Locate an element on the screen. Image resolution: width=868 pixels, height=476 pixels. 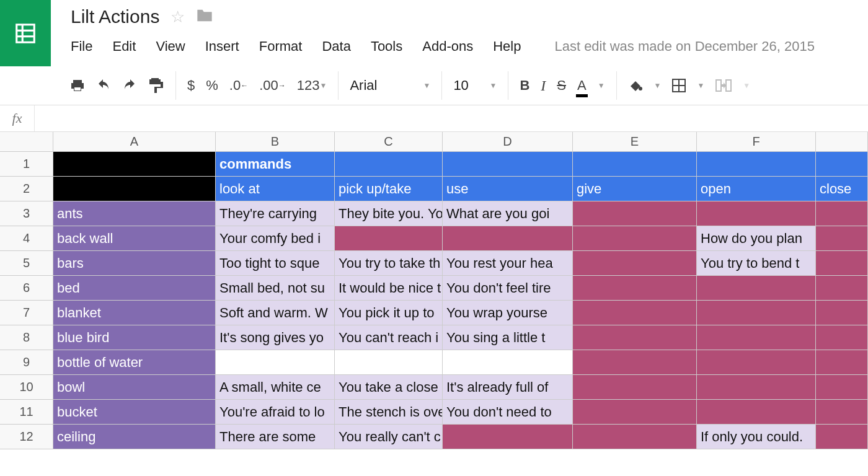
col-head-A: A is located at coordinates (135, 141).